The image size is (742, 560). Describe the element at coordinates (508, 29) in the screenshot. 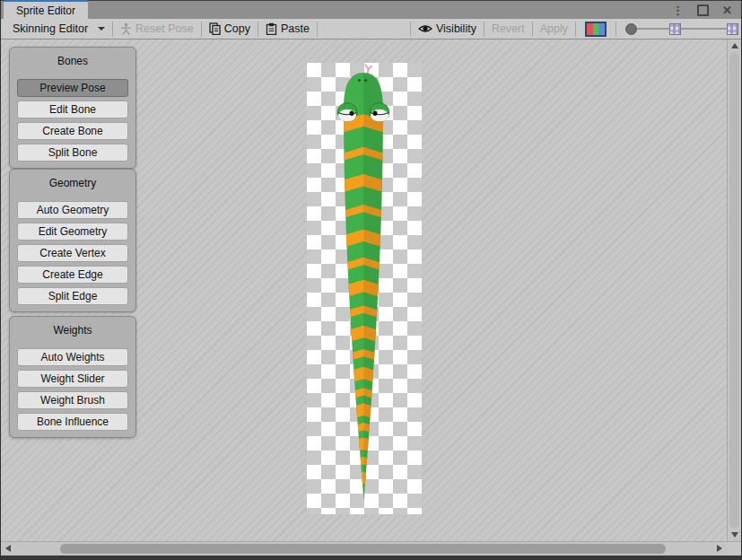

I see `revert-button: Revert` at that location.